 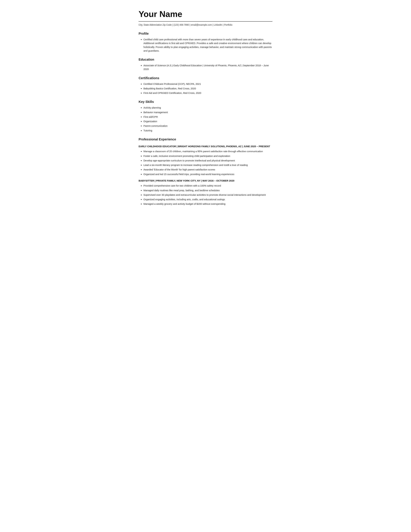 I want to click on profile-heading: Profile, so click(x=206, y=34).